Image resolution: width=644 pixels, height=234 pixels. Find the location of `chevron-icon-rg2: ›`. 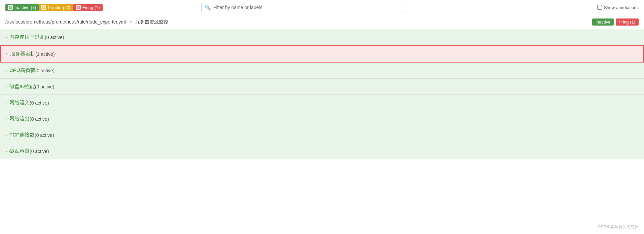

chevron-icon-rg2: › is located at coordinates (7, 54).